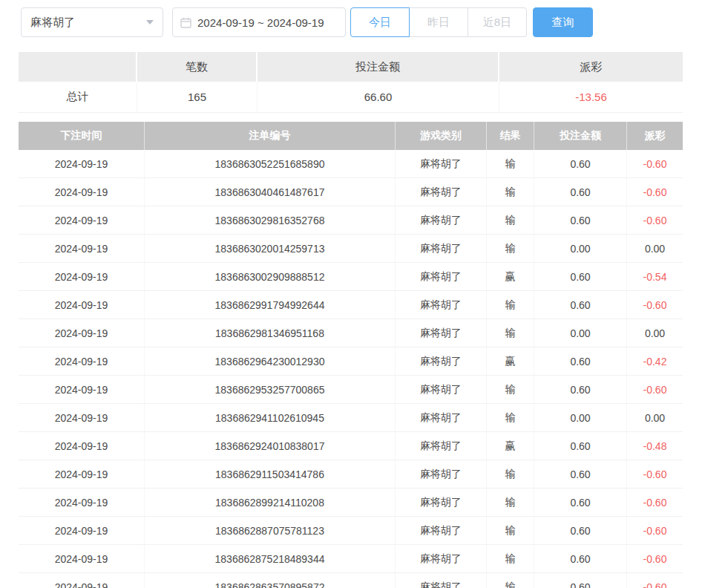 The height and width of the screenshot is (588, 705). What do you see at coordinates (350, 531) in the screenshot?
I see `table-row: 2024-09-19 1836862887075781123 麻将胡了 输 0.…` at bounding box center [350, 531].